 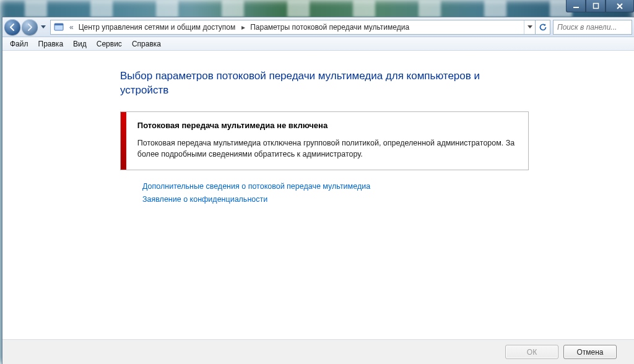 I want to click on close-button, so click(x=620, y=6).